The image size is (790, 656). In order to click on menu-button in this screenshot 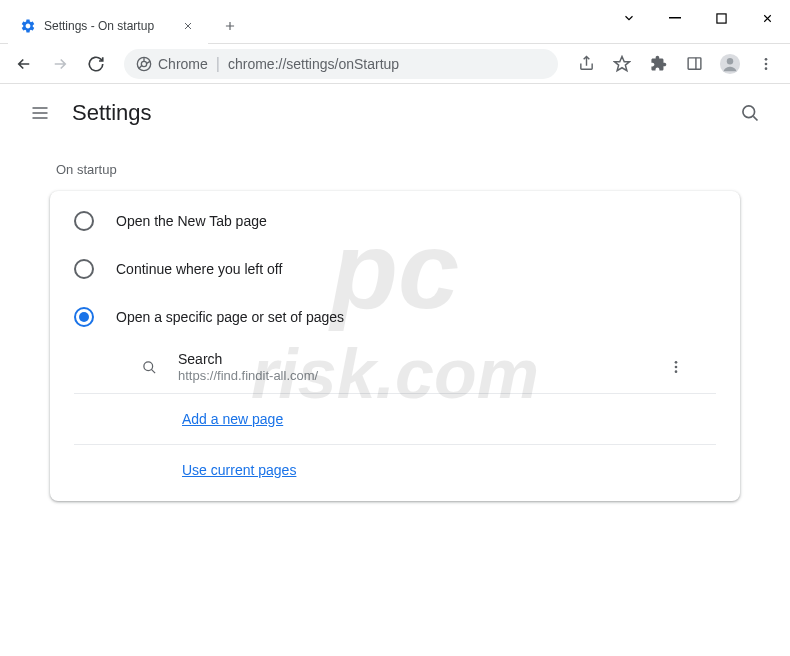, I will do `click(766, 64)`.